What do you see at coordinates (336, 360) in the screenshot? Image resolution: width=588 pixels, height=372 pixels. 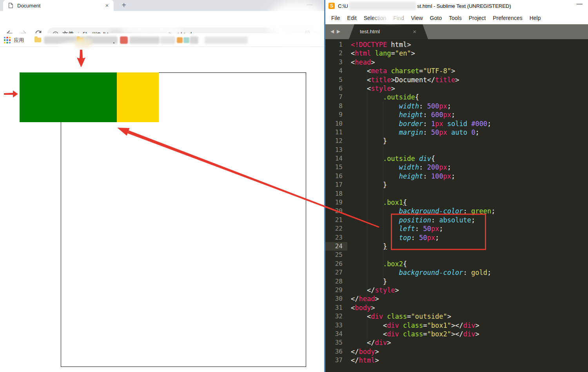 I see `line-number: 37` at bounding box center [336, 360].